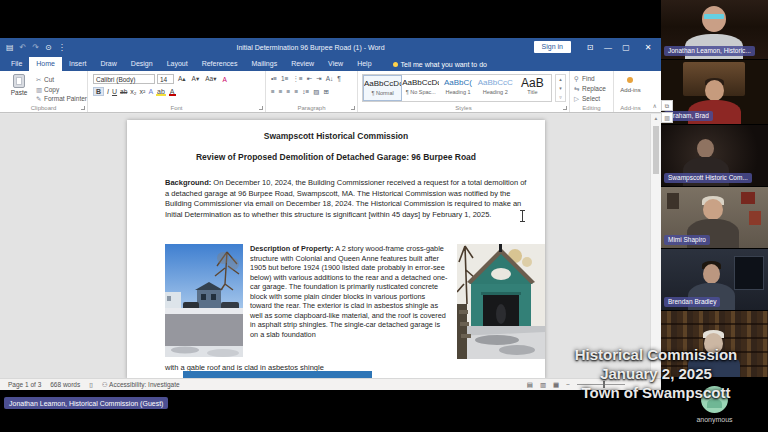 This screenshot has height=432, width=768. I want to click on tab-review: Review, so click(302, 64).